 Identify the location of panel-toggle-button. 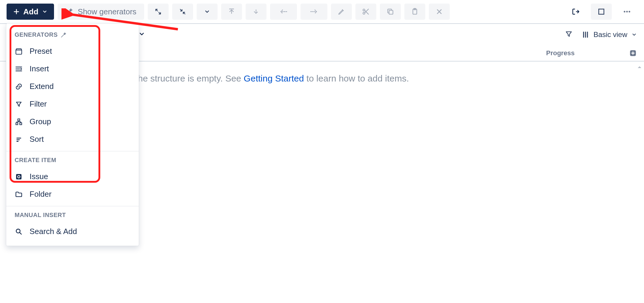
(601, 12).